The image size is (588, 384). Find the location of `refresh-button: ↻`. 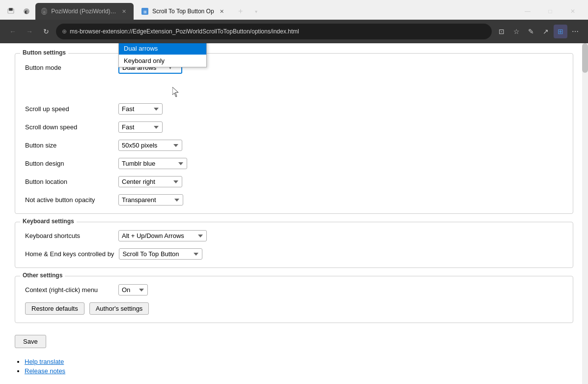

refresh-button: ↻ is located at coordinates (46, 31).